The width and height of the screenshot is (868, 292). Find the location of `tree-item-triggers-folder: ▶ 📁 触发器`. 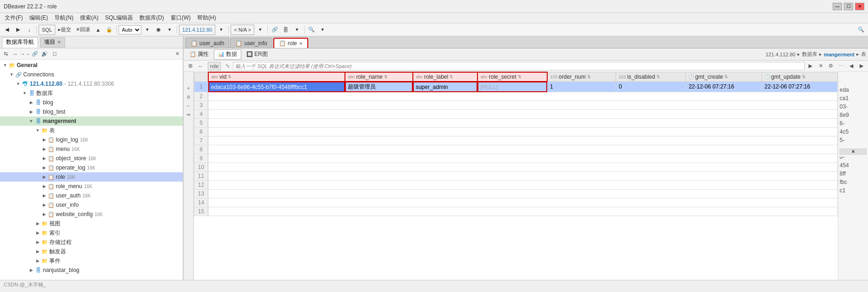

tree-item-triggers-folder: ▶ 📁 触发器 is located at coordinates (91, 251).